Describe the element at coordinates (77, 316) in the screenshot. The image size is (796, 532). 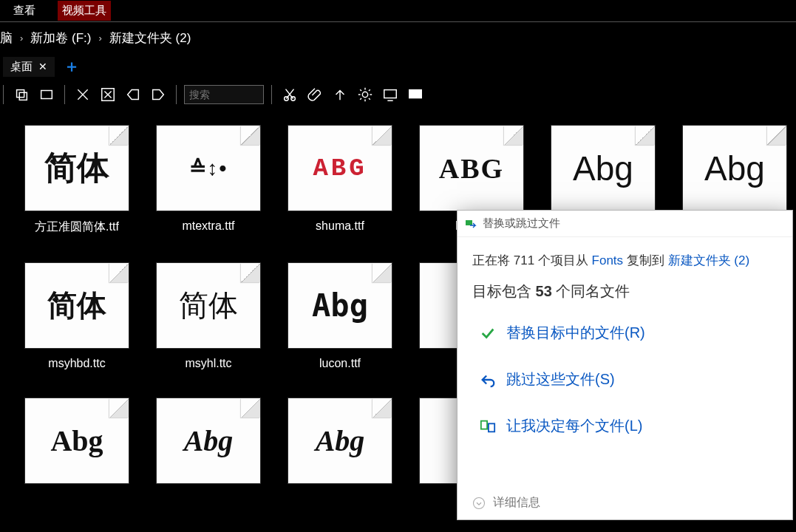
I see `file-item: 简体 msyhbd.ttc` at that location.